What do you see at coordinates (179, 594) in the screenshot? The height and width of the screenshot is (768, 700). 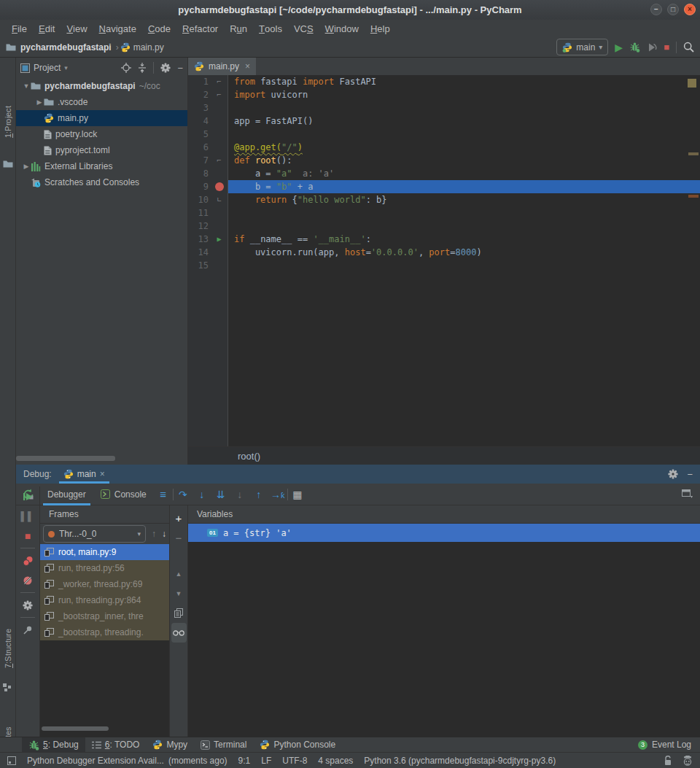 I see `move-down-icon: ▼` at bounding box center [179, 594].